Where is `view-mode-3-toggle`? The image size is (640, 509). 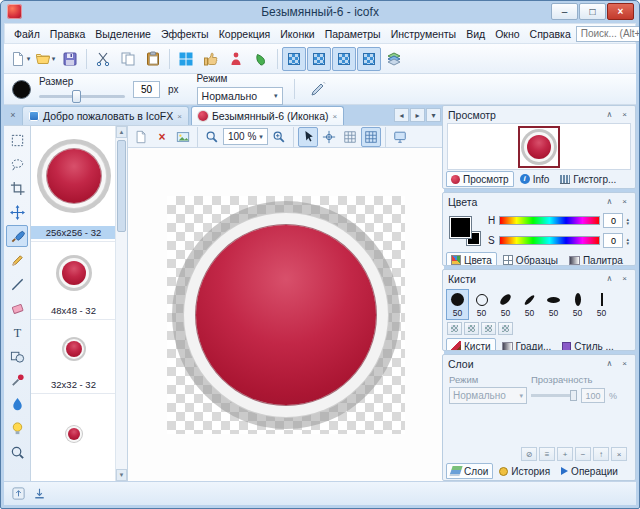
view-mode-3-toggle is located at coordinates (344, 59).